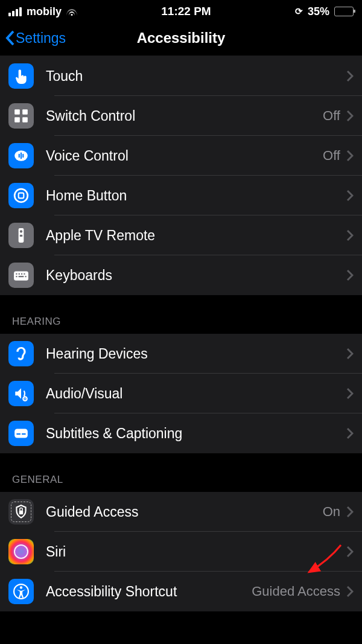  What do you see at coordinates (186, 11) in the screenshot?
I see `clock-time: 11:22 PM` at bounding box center [186, 11].